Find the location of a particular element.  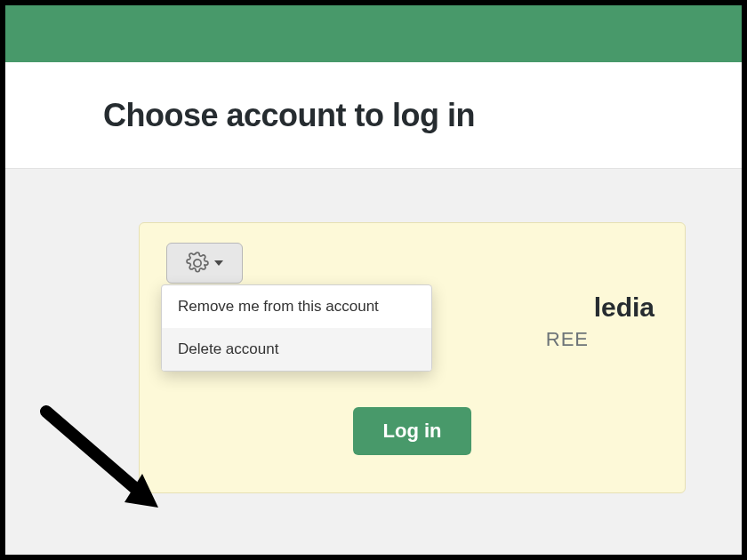

caret-down-icon is located at coordinates (219, 263).